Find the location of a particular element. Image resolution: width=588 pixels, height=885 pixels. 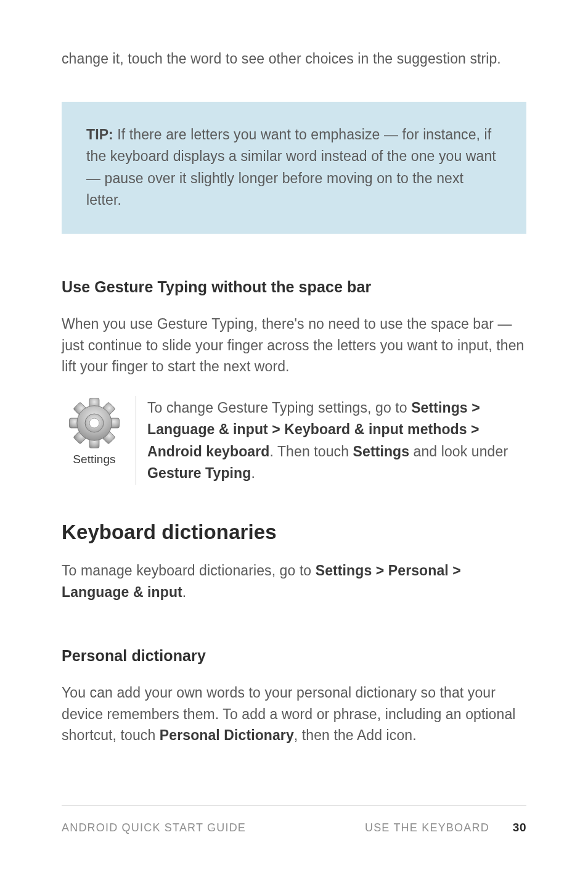

gesture-typing-bold: Gesture Typing is located at coordinates (199, 473).